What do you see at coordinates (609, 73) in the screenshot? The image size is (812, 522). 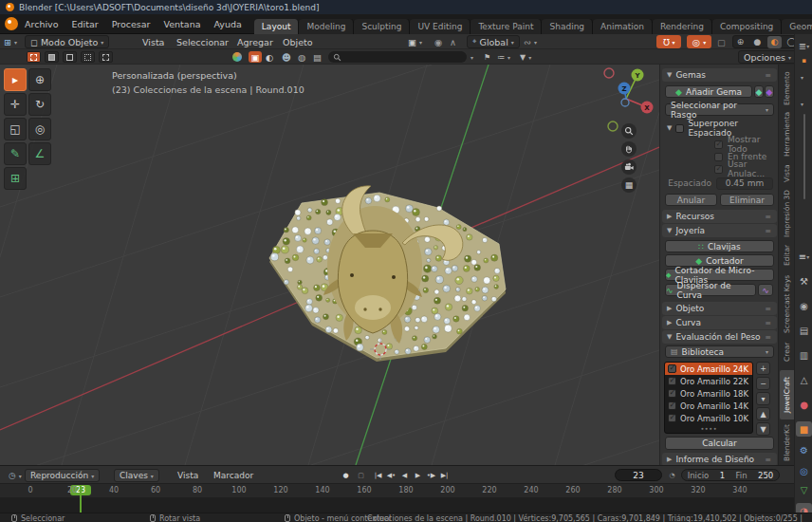 I see `gizmo-neg-x` at bounding box center [609, 73].